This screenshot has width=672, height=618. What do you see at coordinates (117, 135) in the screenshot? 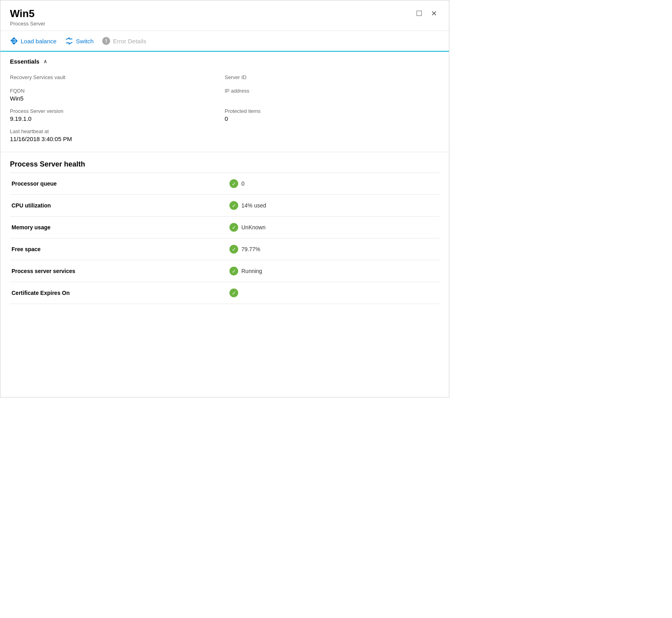
I see `essentials-item-6: Last heartbeat at 11/16/2018 3:40:05 PM` at bounding box center [117, 135].